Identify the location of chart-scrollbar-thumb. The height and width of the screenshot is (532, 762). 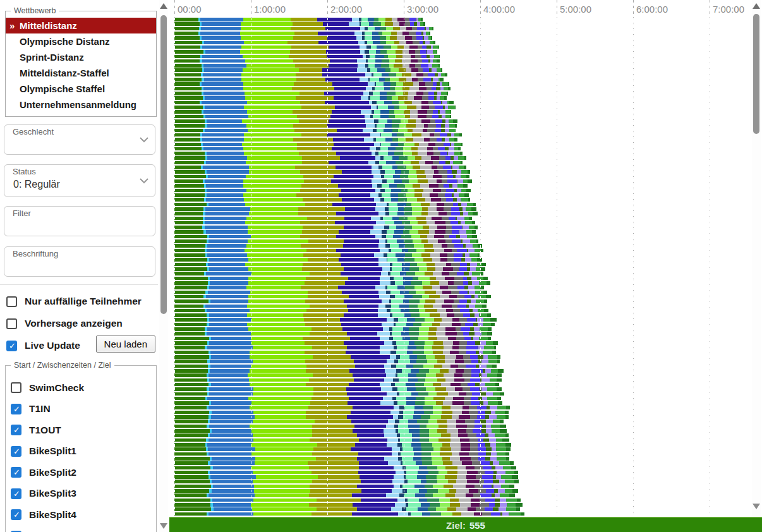
(756, 74).